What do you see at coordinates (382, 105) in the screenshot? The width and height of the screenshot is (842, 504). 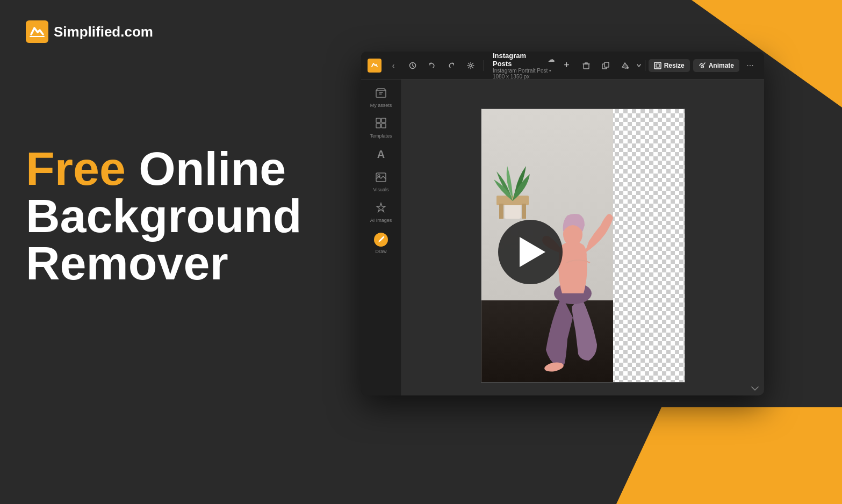 I see `my-assets-label: My assets` at bounding box center [382, 105].